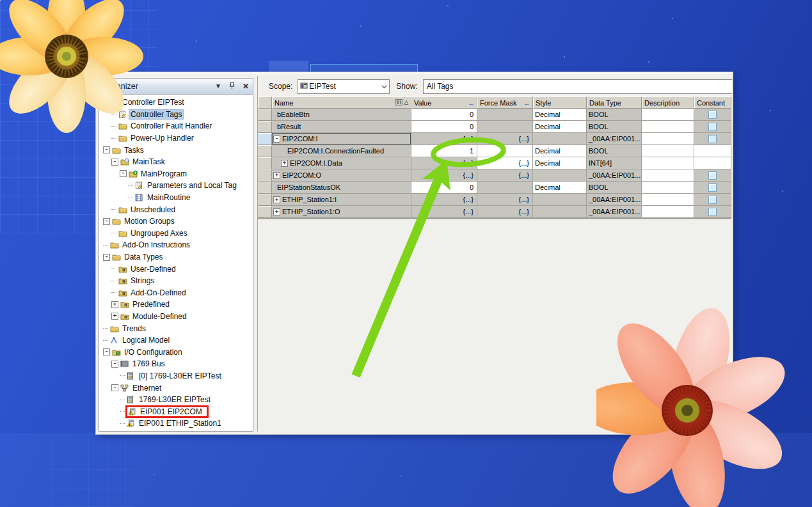 This screenshot has width=812, height=507. Describe the element at coordinates (176, 174) in the screenshot. I see `tree-item-mainprogram: -MainProgram` at that location.